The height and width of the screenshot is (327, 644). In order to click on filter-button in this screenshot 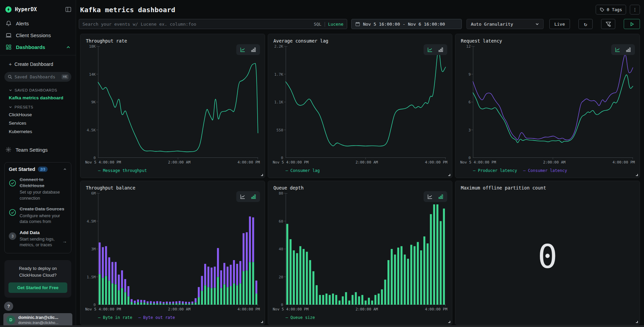, I will do `click(608, 24)`.